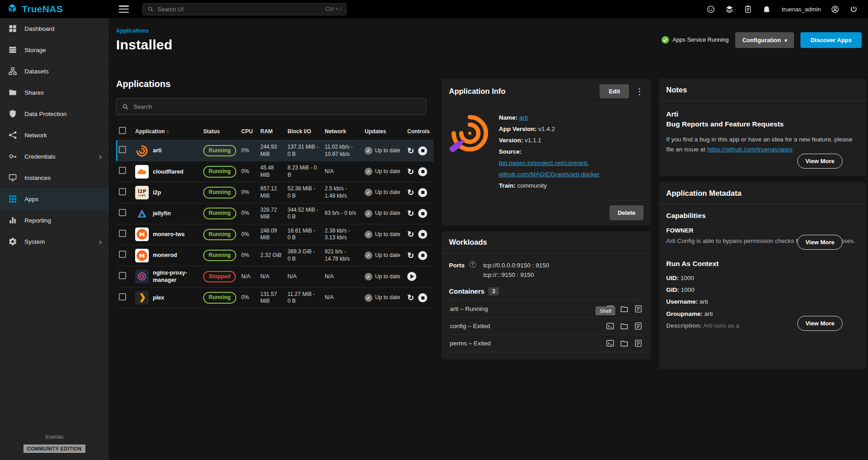  I want to click on stack-icon, so click(729, 9).